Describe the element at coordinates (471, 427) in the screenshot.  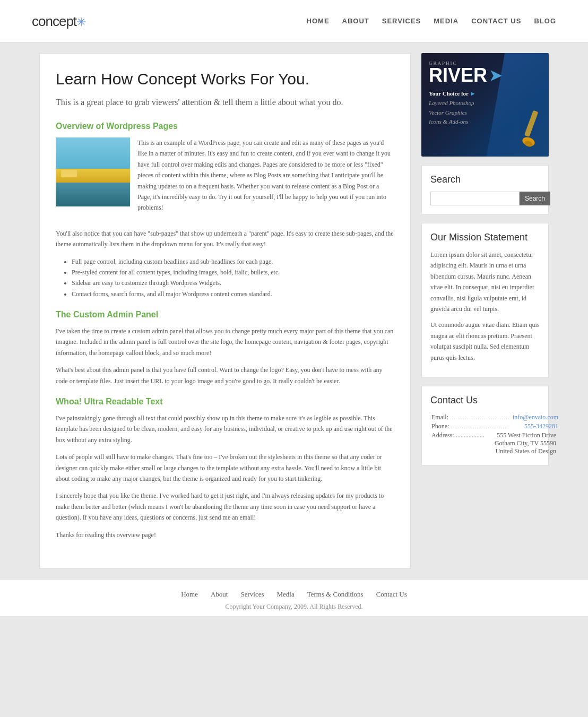
I see `contact-phone-label: Phone: ...............................` at that location.